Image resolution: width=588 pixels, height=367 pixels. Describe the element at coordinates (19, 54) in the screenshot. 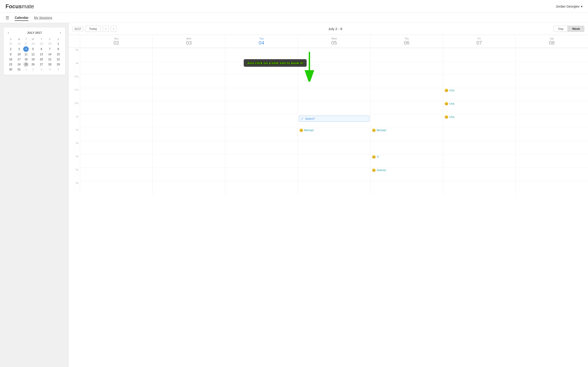

I see `mini-cal-day: 10` at that location.